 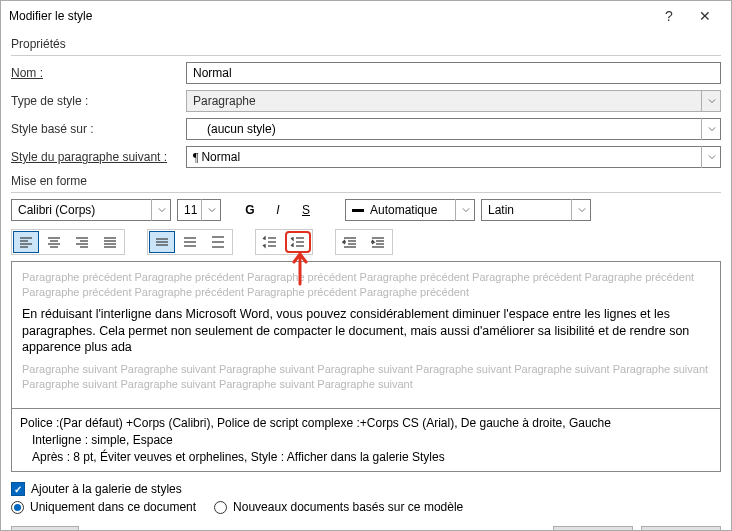 I want to click on ok-button: OK, so click(x=593, y=528).